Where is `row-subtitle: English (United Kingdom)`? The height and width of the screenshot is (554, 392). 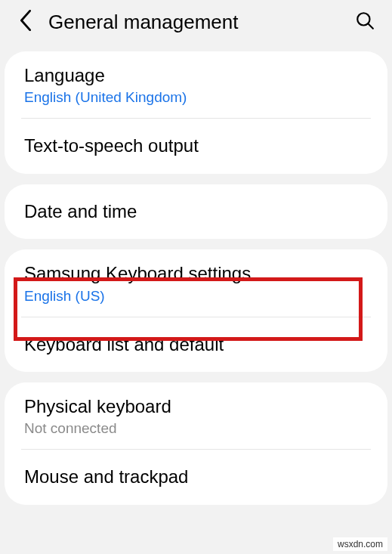 row-subtitle: English (United Kingdom) is located at coordinates (195, 97).